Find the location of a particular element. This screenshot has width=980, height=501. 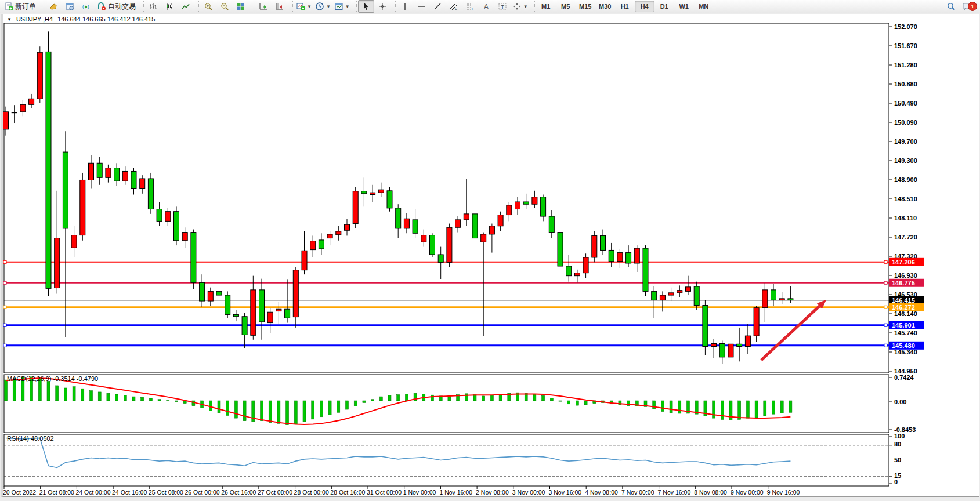

arrows-tool-dropdown: ▼ is located at coordinates (520, 6).